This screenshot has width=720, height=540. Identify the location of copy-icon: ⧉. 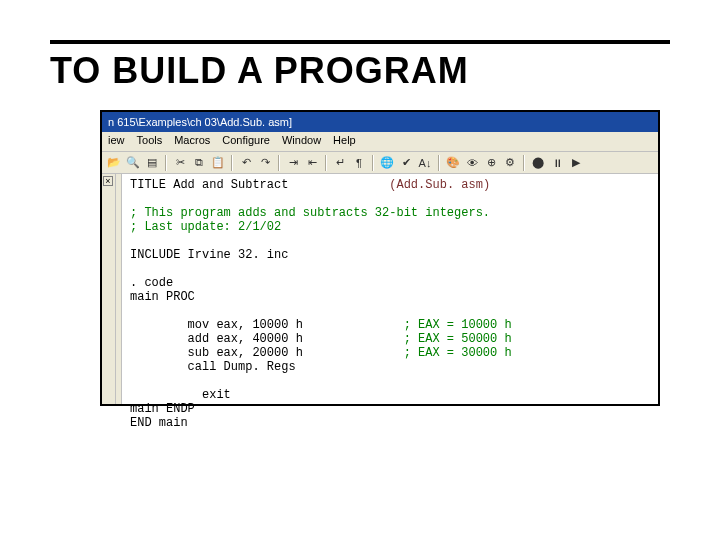
(199, 163).